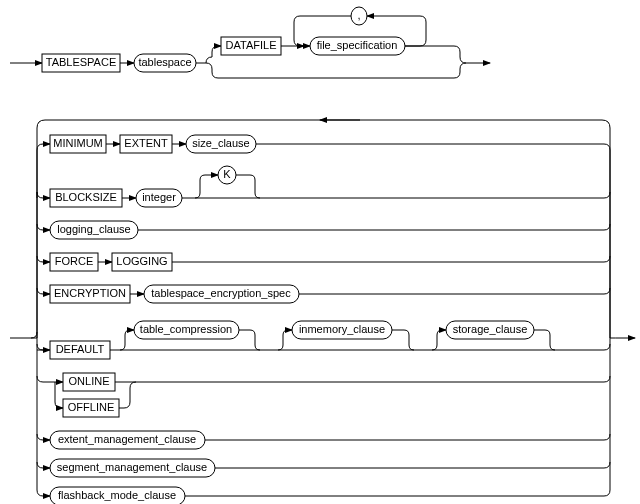  Describe the element at coordinates (80, 349) in the screenshot. I see `keyword-default: DEFAULT` at that location.